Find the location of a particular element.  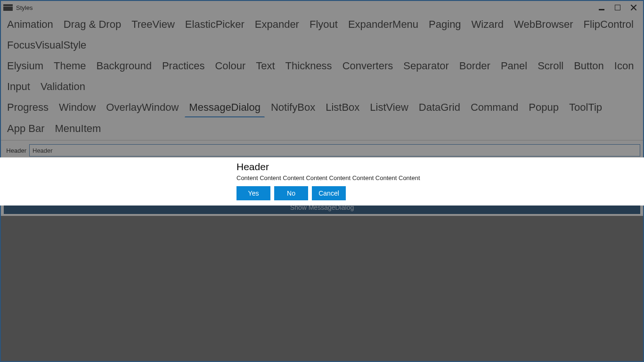

tab-webbrowser: WebBrowser is located at coordinates (544, 25).